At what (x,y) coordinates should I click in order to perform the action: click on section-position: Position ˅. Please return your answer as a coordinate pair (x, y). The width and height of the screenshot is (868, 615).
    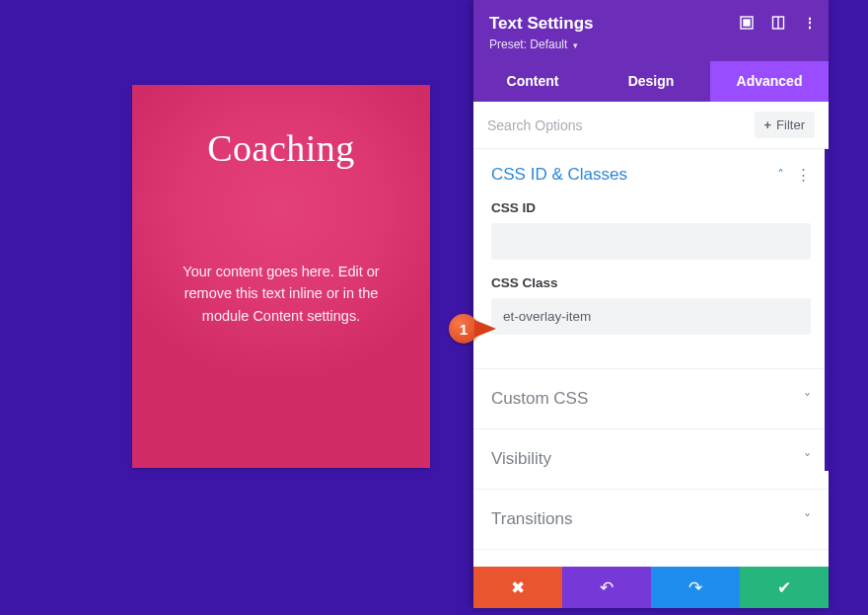
    Looking at the image, I should click on (651, 559).